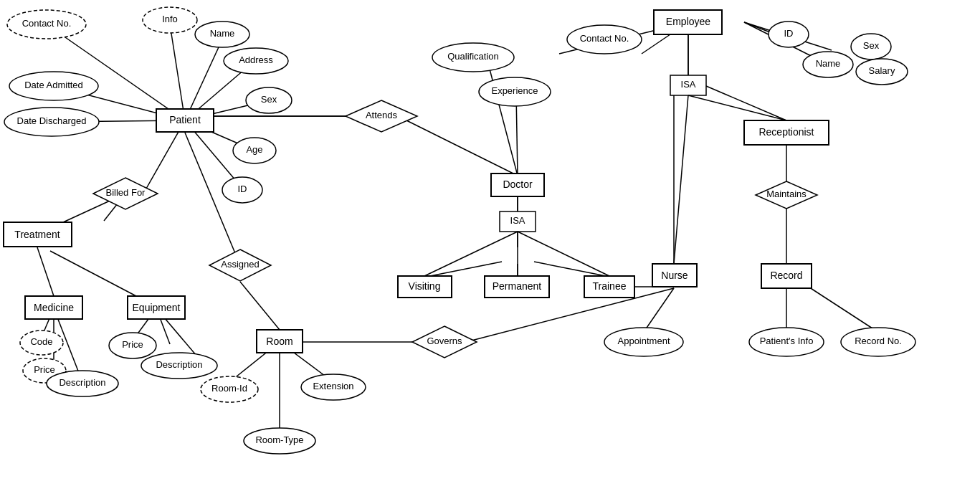  What do you see at coordinates (82, 384) in the screenshot?
I see `attr-medicine-description: Description` at bounding box center [82, 384].